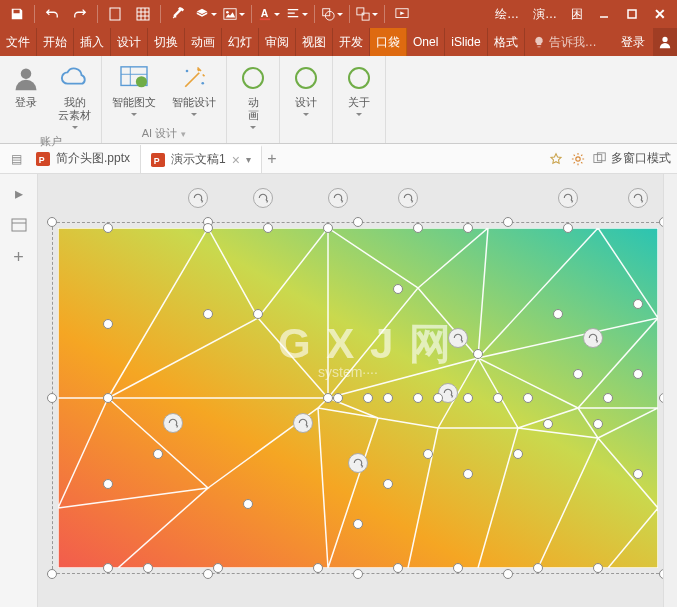 This screenshot has height=607, width=677. Describe the element at coordinates (134, 90) in the screenshot. I see `ribbon-smart-image-button: 智能图文` at that location.